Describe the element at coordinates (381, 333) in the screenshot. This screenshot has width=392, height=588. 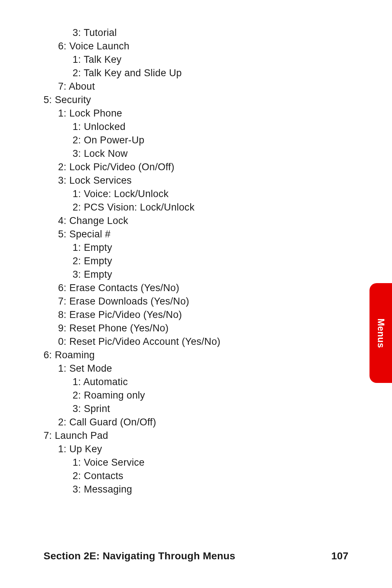
I see `section-tab: Menus` at that location.